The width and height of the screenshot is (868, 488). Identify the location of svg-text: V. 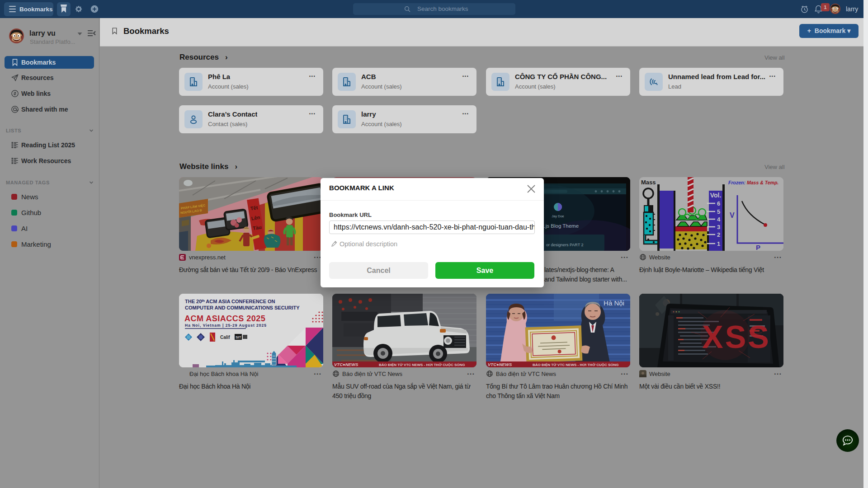
(732, 215).